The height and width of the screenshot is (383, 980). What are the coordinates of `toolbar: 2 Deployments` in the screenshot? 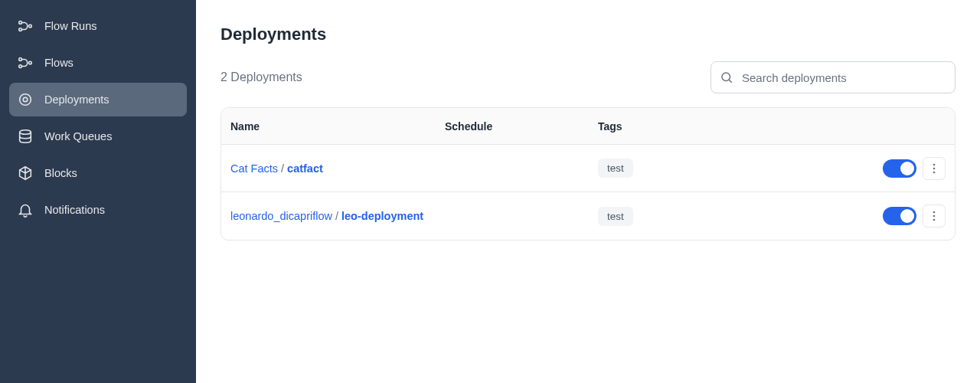 It's located at (588, 77).